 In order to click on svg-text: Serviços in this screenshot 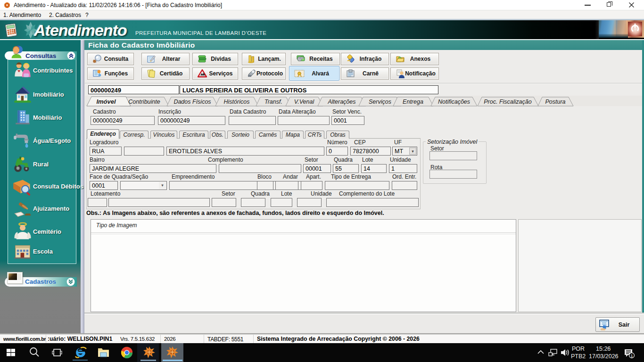, I will do `click(380, 102)`.